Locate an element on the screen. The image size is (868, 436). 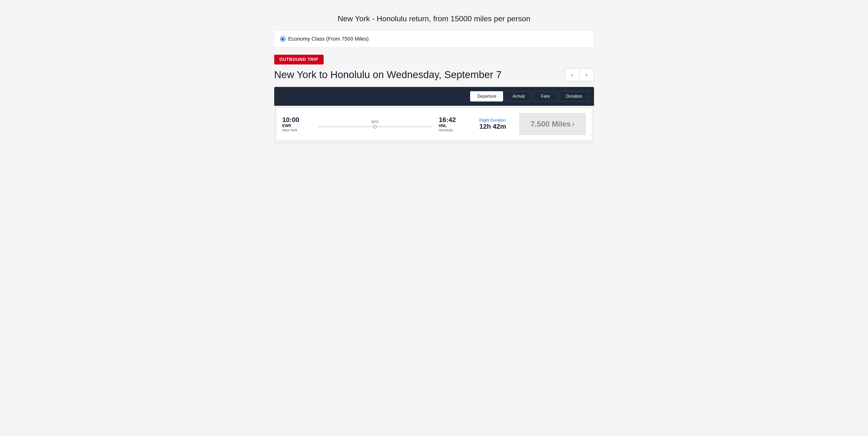
flight-info-left: 10:00 EWR New York SFO is located at coordinates (399, 124).